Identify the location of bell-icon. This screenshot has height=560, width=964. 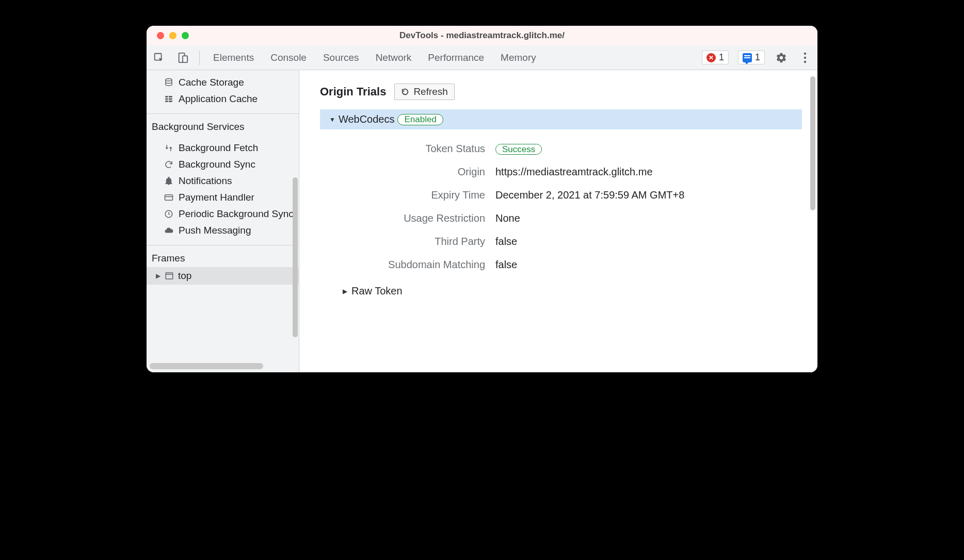
(169, 181).